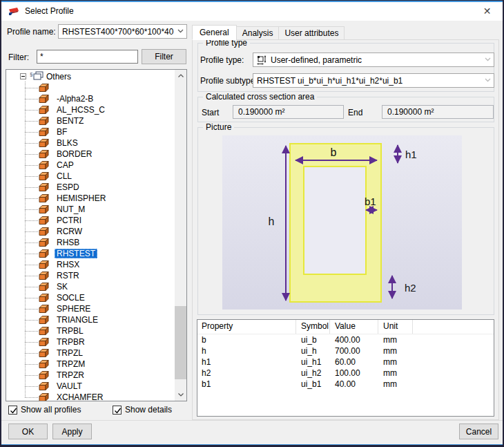  Describe the element at coordinates (51, 410) in the screenshot. I see `show-all-profiles-label: Show all profiles` at that location.